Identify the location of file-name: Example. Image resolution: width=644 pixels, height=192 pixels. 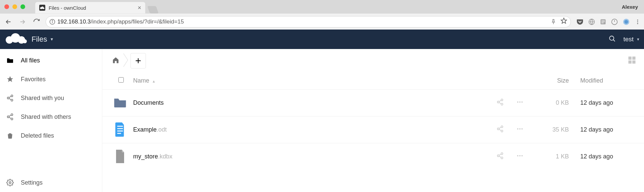
(145, 130).